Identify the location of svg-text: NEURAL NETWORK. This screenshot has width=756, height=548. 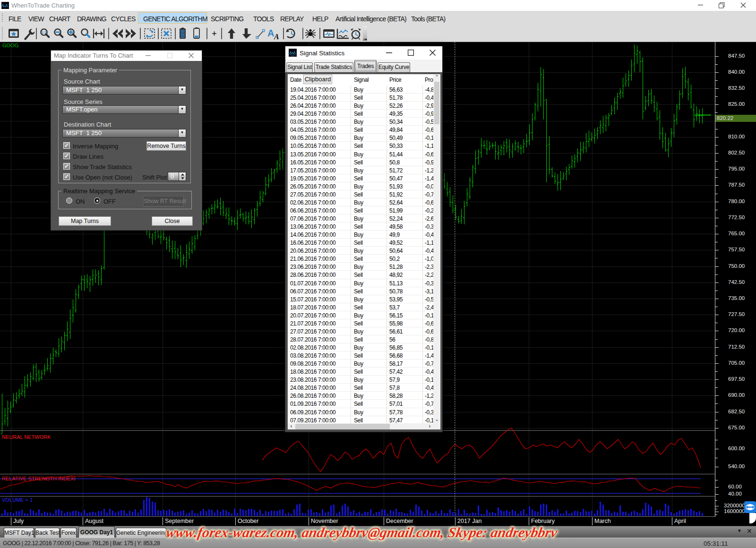
(26, 437).